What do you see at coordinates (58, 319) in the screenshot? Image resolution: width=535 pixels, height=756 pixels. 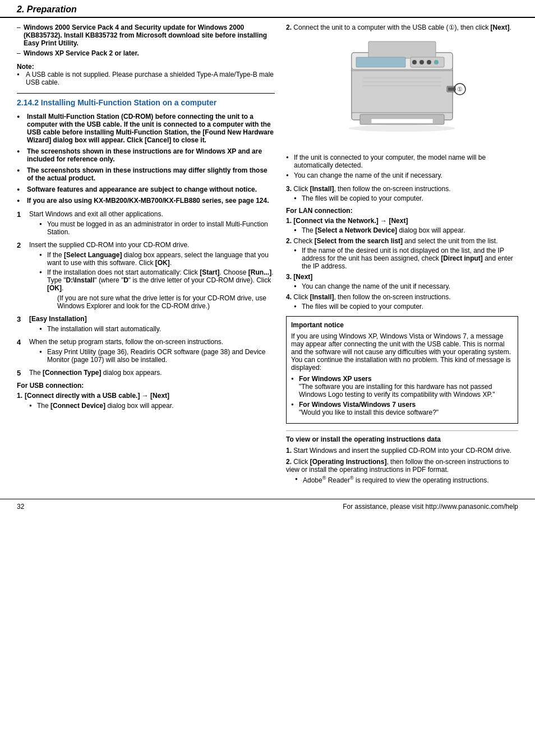 I see `step-3-text: [Easy Installation]` at bounding box center [58, 319].